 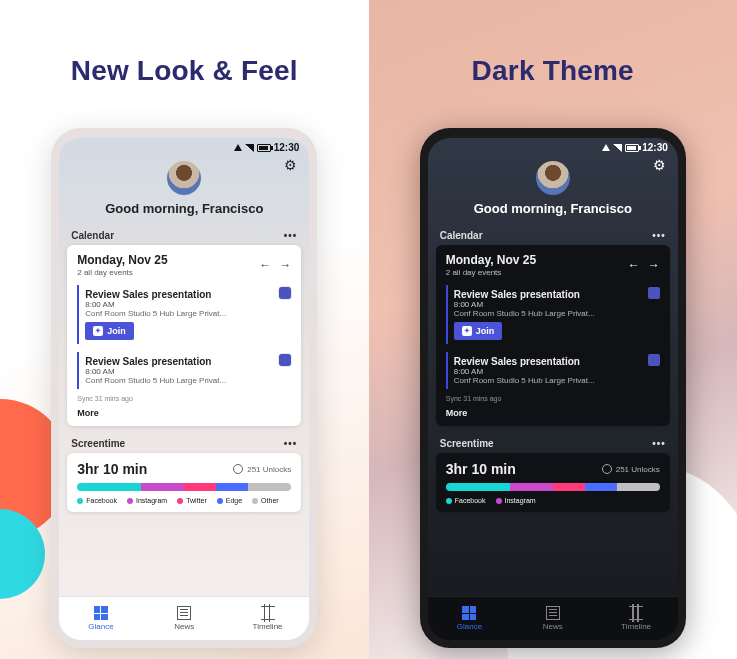 I want to click on panel-title: Dark Theme, so click(x=554, y=71).